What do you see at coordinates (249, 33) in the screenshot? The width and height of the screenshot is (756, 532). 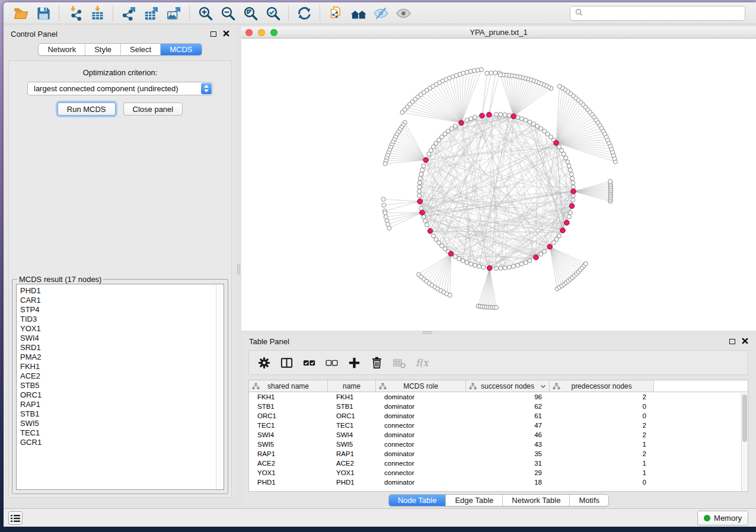 I see `close-window-icon` at bounding box center [249, 33].